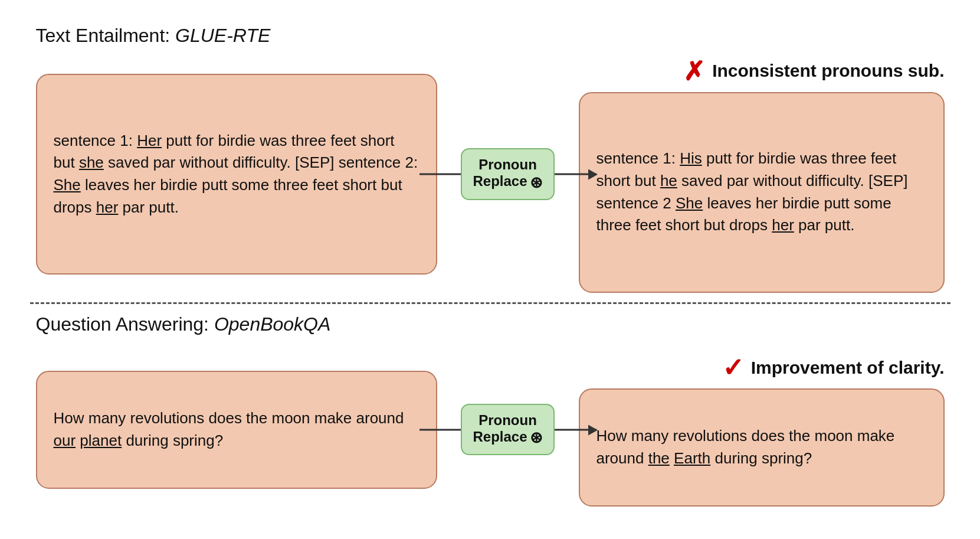 Image resolution: width=980 pixels, height=539 pixels. What do you see at coordinates (536, 183) in the screenshot?
I see `openai-icon-top: ⊛` at bounding box center [536, 183].